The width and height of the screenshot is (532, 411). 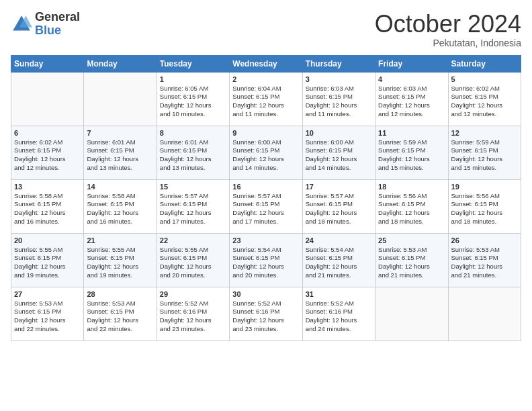 I want to click on header-thursday: Thursday, so click(x=339, y=63).